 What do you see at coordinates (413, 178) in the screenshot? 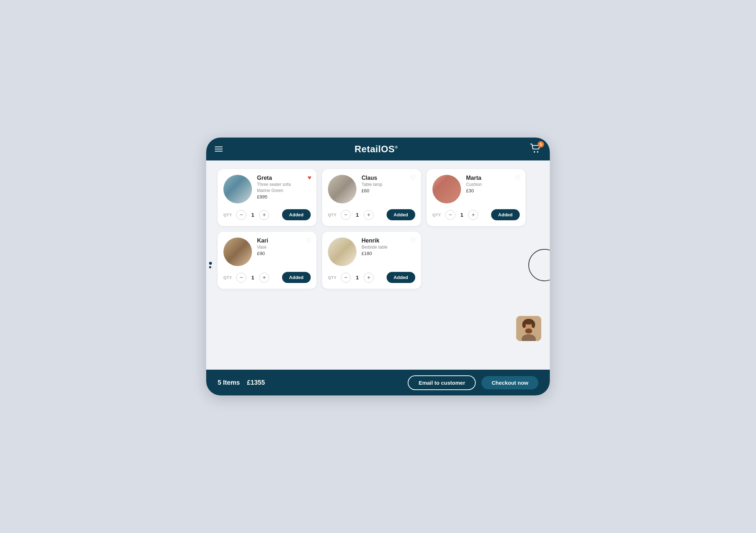
I see `favorite-icon-claus: ♡` at bounding box center [413, 178].